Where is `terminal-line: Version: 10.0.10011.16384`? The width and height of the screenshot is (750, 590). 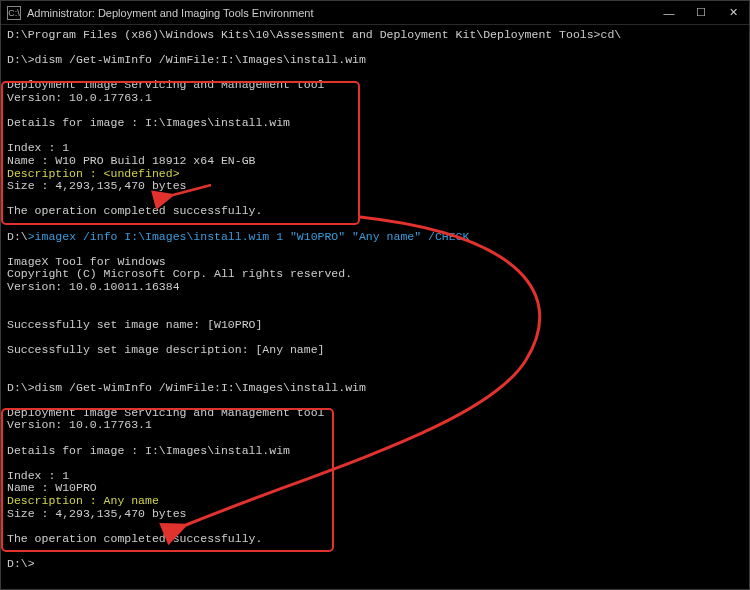
terminal-line: Version: 10.0.10011.16384 is located at coordinates (375, 288).